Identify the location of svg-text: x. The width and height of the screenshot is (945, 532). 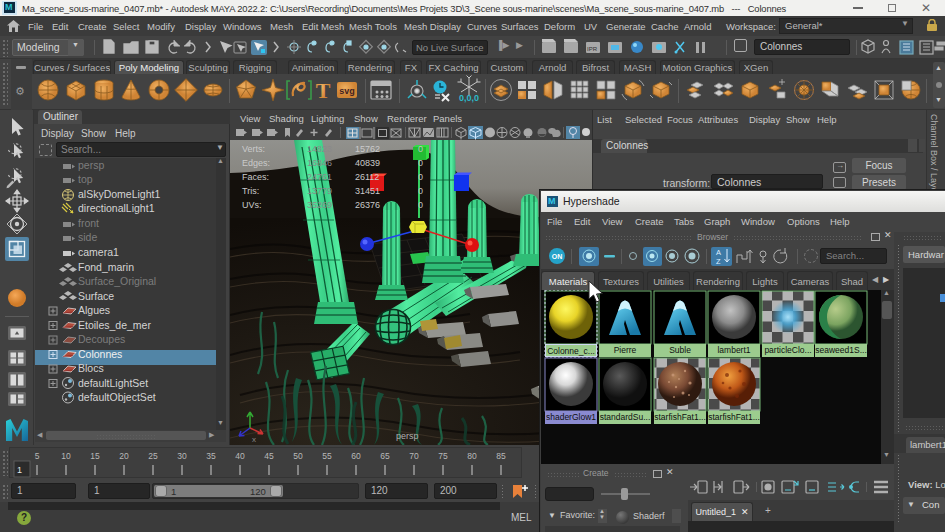
(254, 440).